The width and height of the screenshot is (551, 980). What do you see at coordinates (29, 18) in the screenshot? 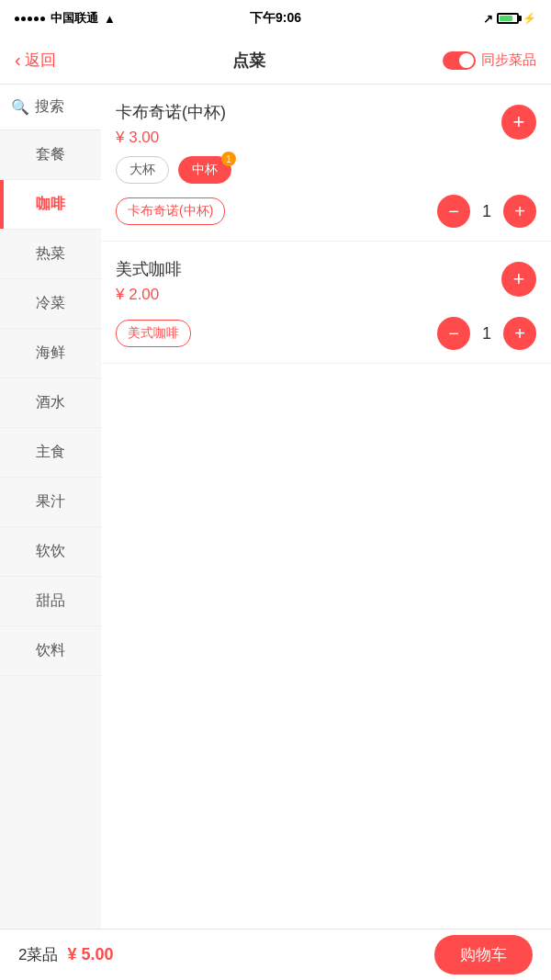
I see `signal-icon` at bounding box center [29, 18].